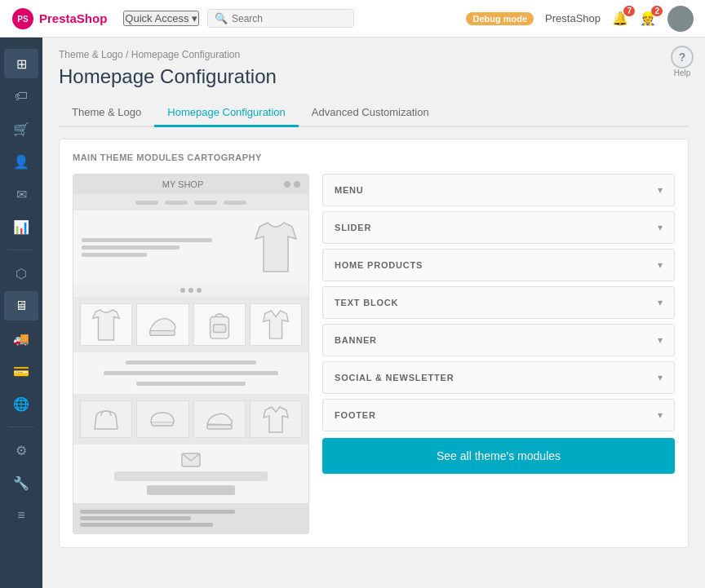 This screenshot has width=705, height=588. Describe the element at coordinates (21, 483) in the screenshot. I see `sidebar-item-advanced: 🔧` at that location.